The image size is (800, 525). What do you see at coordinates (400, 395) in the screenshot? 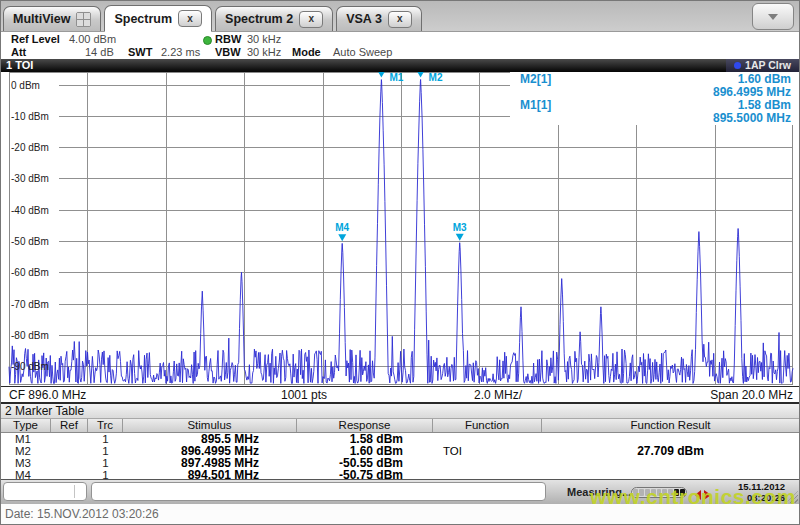
I see `x-axis-bar: CF 896.0 MHz 1001 pts 2.0 MHz/ Span 20.0…` at bounding box center [400, 395].